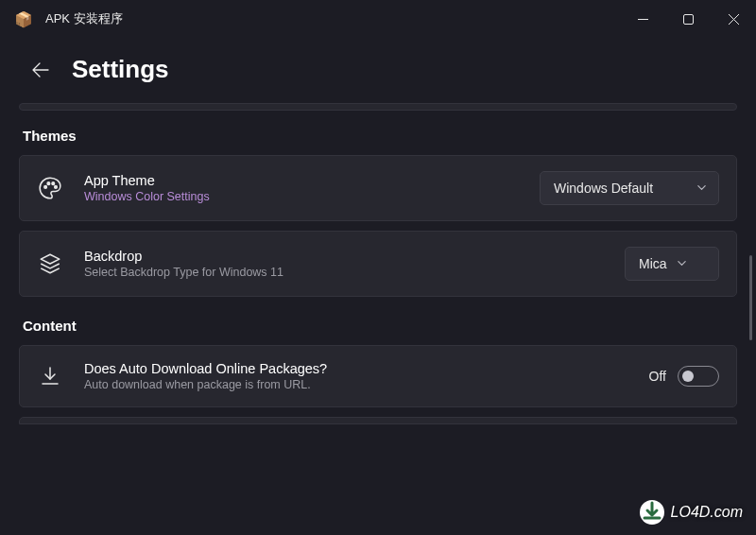 Image resolution: width=756 pixels, height=535 pixels. What do you see at coordinates (378, 140) in the screenshot?
I see `section-header-themes: Themes` at bounding box center [378, 140].